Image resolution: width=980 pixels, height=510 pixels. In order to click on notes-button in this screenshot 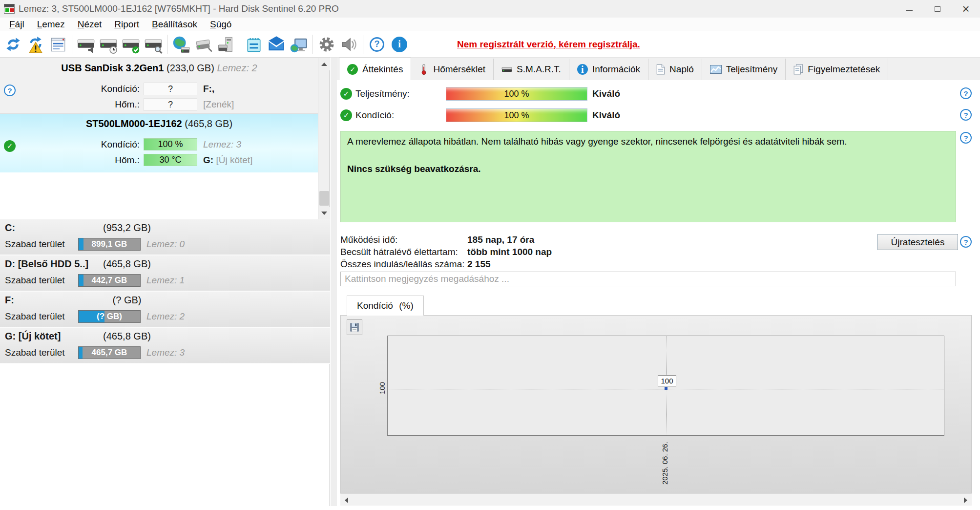, I will do `click(254, 44)`.